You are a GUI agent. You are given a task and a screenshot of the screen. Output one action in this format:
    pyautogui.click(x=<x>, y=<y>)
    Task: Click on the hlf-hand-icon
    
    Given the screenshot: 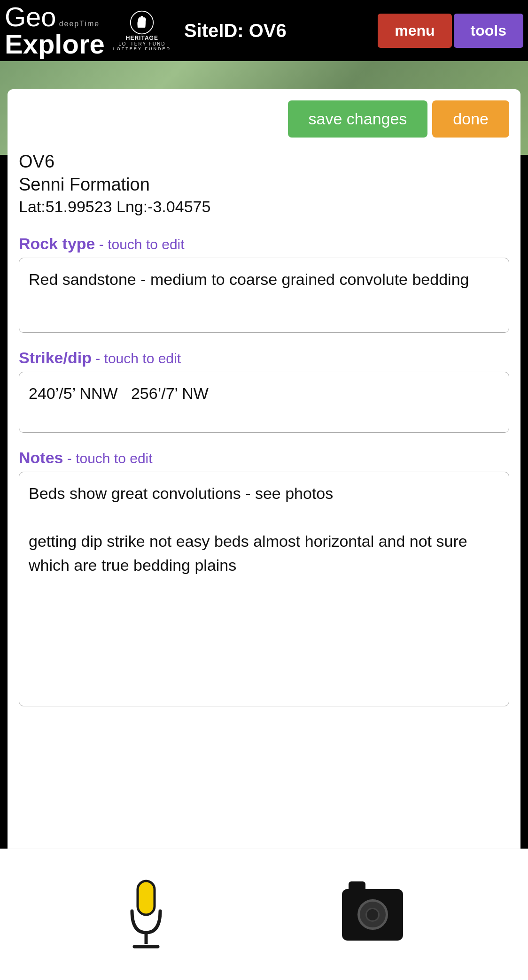 What is the action you would take?
    pyautogui.click(x=142, y=23)
    